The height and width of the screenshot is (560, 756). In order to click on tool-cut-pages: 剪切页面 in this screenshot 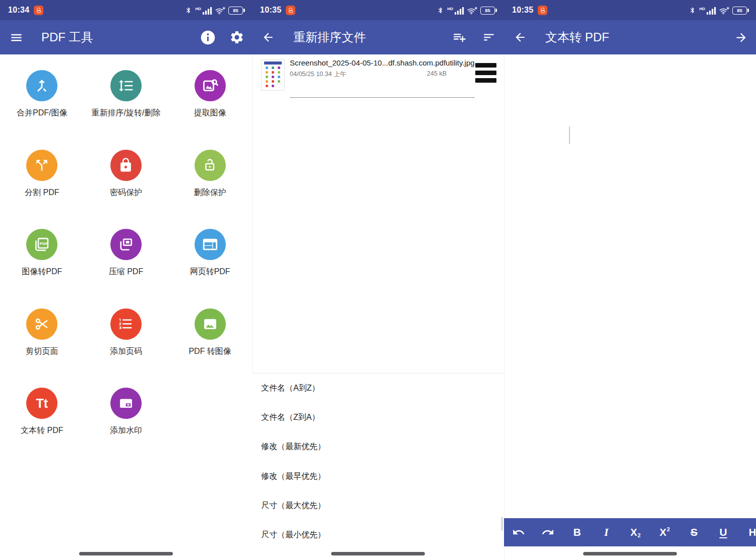, I will do `click(42, 348)`.